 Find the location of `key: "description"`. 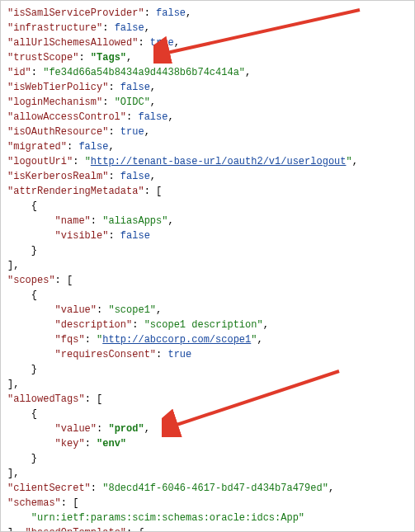

key: "description" is located at coordinates (94, 325).